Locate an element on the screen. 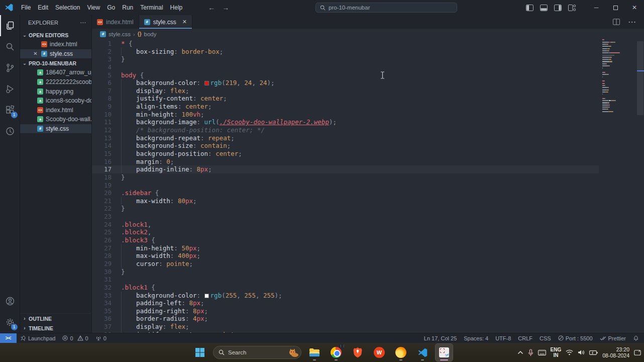 The height and width of the screenshot is (362, 644). formatter-item: Prettier is located at coordinates (613, 338).